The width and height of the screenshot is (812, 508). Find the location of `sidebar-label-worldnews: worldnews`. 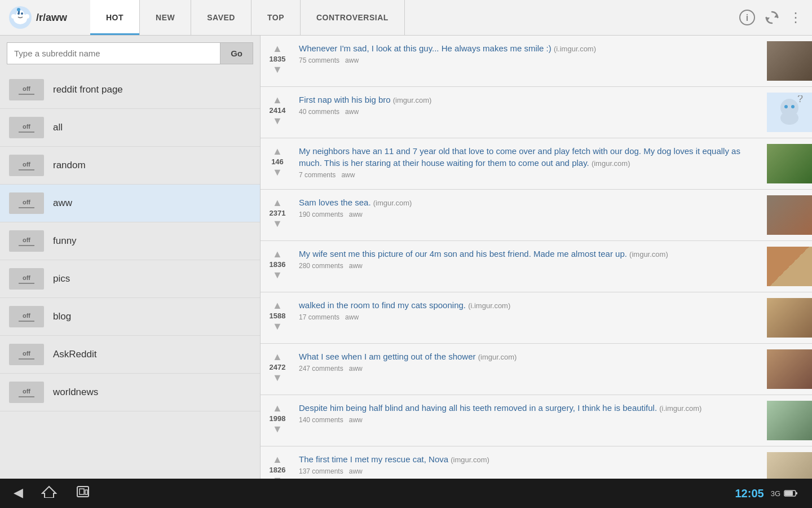

sidebar-label-worldnews: worldnews is located at coordinates (76, 392).